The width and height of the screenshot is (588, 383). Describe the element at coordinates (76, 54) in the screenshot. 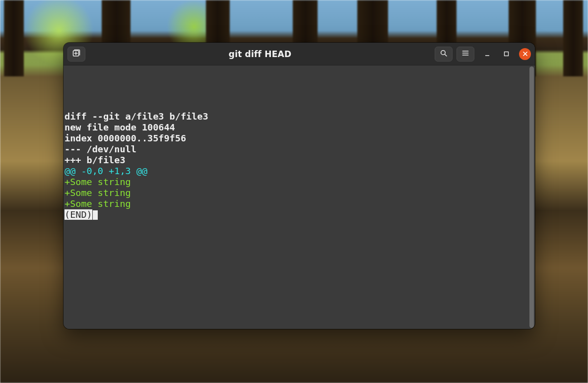

I see `new-tab-button` at that location.